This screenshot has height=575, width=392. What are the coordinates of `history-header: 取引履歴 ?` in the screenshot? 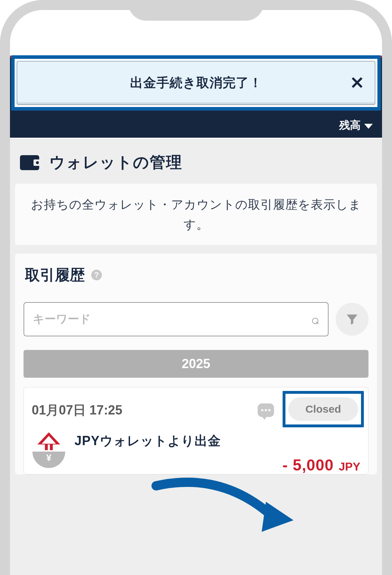 It's located at (196, 279).